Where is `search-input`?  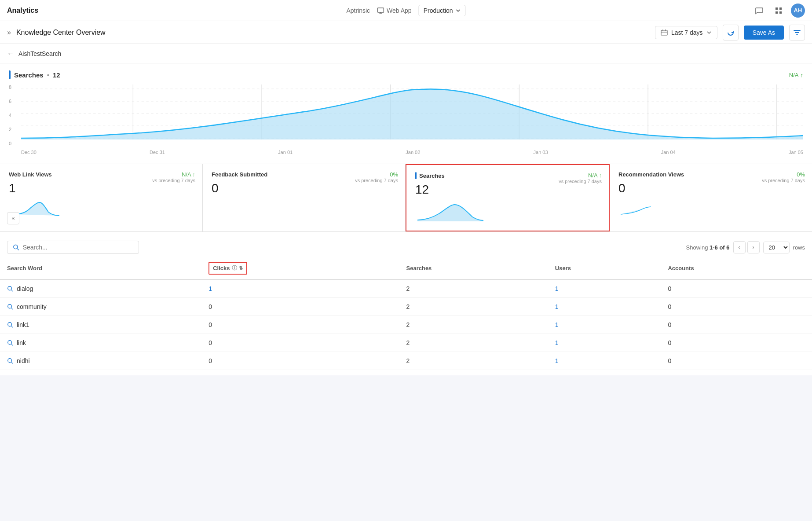 search-input is located at coordinates (78, 247).